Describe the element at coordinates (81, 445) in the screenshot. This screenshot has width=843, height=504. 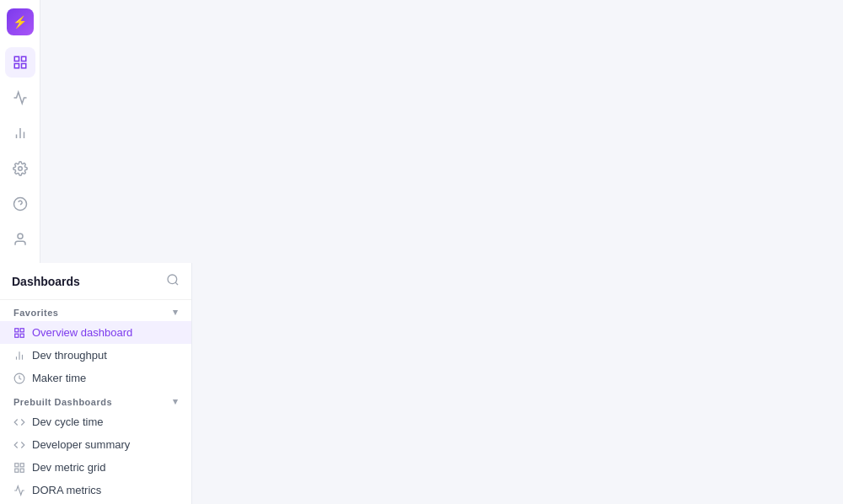
I see `sidebar-item-label: Developer summary` at that location.